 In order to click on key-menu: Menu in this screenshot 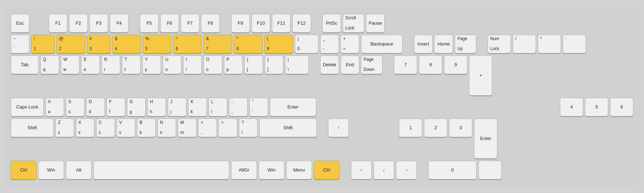, I will do `click(299, 170)`.